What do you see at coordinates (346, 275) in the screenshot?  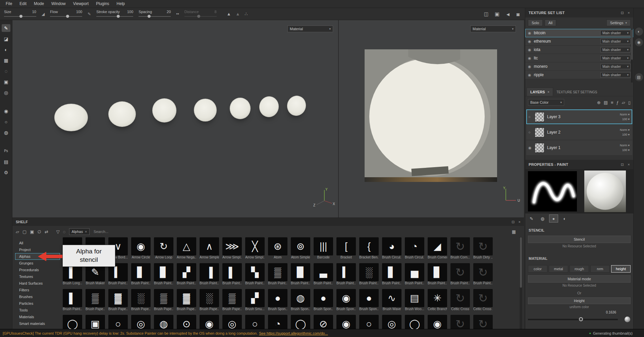 I see `shelf-item-brush-paint: ▍Brush Paint...` at bounding box center [346, 275].